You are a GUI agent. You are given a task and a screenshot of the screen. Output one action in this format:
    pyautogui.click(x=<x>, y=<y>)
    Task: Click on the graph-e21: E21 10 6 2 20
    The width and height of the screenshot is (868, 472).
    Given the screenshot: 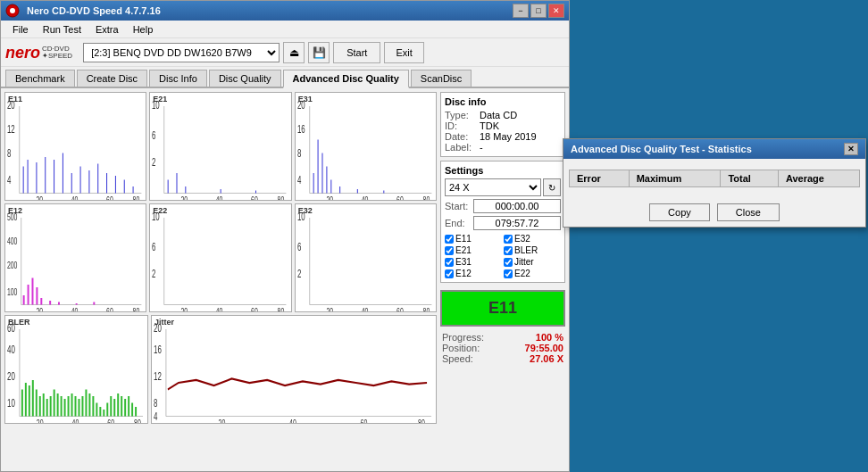 What is the action you would take?
    pyautogui.click(x=220, y=146)
    